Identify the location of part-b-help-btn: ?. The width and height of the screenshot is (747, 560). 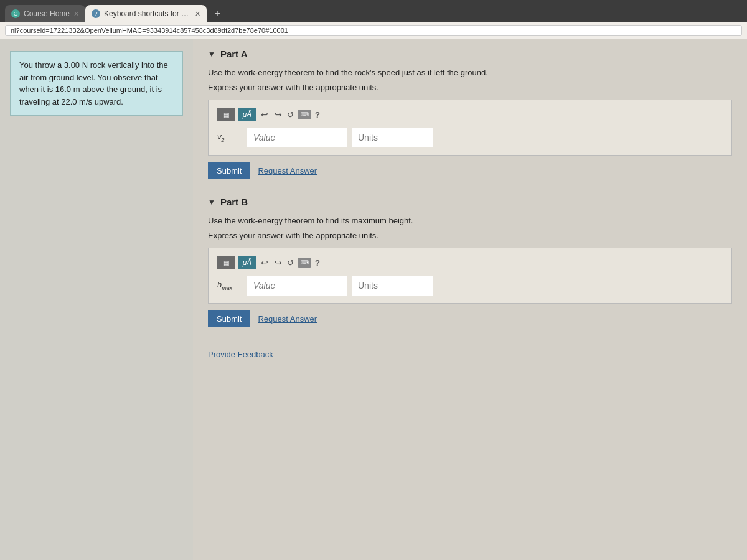
(317, 263).